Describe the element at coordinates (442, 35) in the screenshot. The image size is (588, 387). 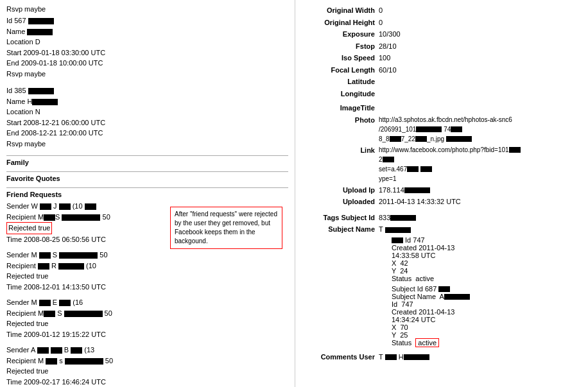
I see `field-exposure: Exposure 10/300` at that location.